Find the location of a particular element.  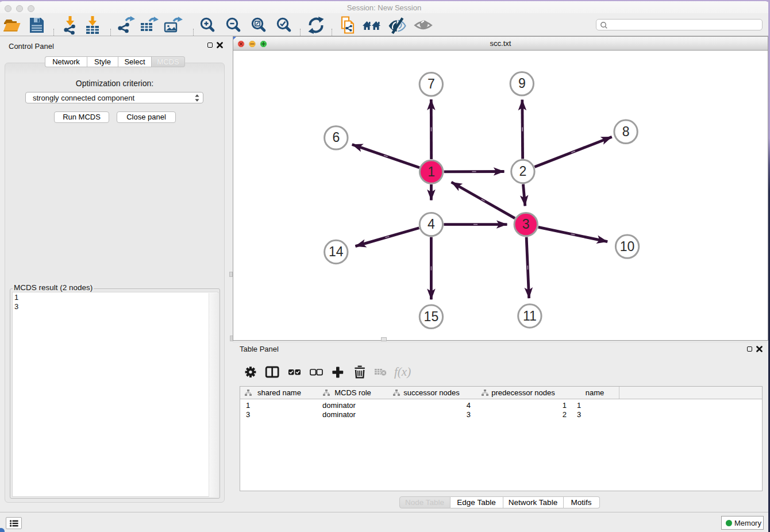

svg-text: 15 is located at coordinates (432, 317).